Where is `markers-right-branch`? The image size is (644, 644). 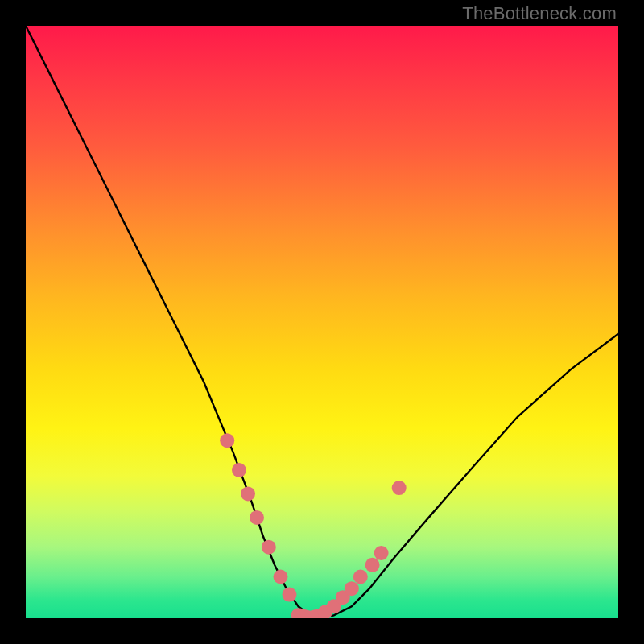
markers-right-branch is located at coordinates (362, 549).